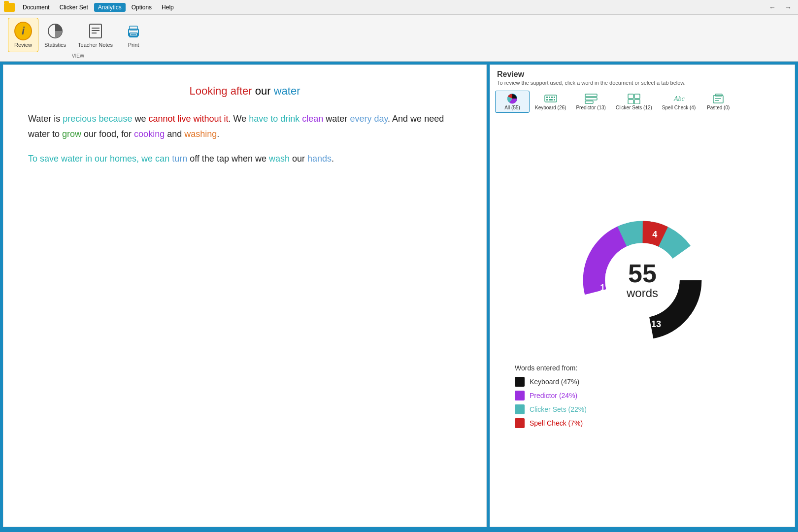  What do you see at coordinates (287, 91) in the screenshot?
I see `doc-title-part3: water` at bounding box center [287, 91].